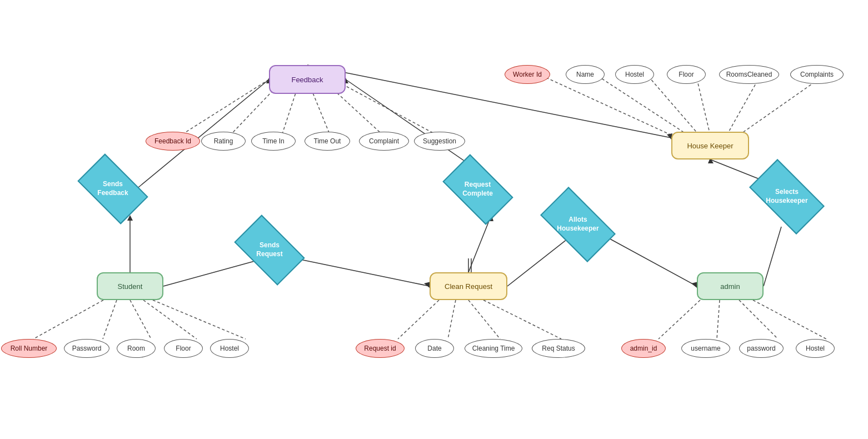 This screenshot has width=868, height=439. Describe the element at coordinates (686, 74) in the screenshot. I see `hk-floor-label: Floor` at that location.